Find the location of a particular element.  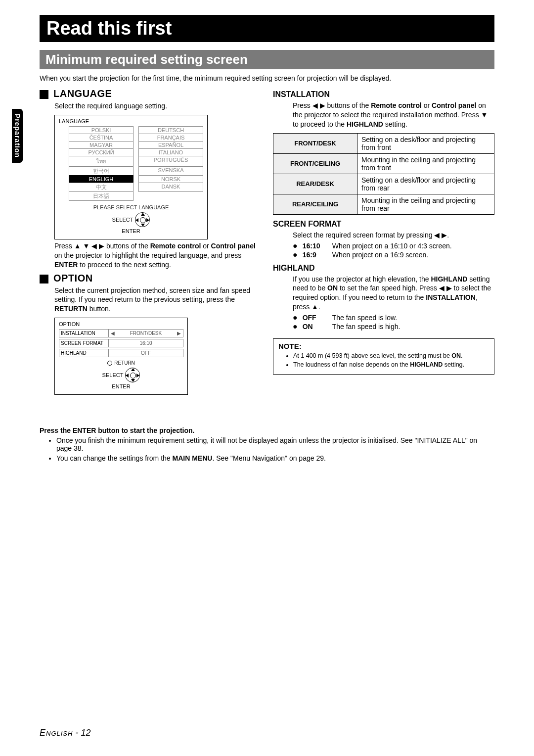

language-menu-box: LANGUAGE POLSKI DEUTSCH ČEŠTINA FRANÇAIS… is located at coordinates (131, 177).